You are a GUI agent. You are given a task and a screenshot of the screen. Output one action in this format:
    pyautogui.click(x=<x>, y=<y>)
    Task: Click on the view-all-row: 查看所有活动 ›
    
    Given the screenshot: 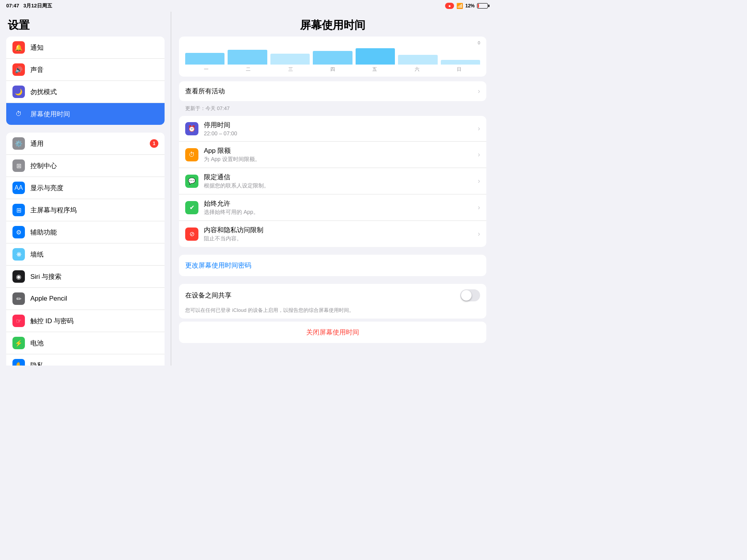 What is the action you would take?
    pyautogui.click(x=333, y=91)
    